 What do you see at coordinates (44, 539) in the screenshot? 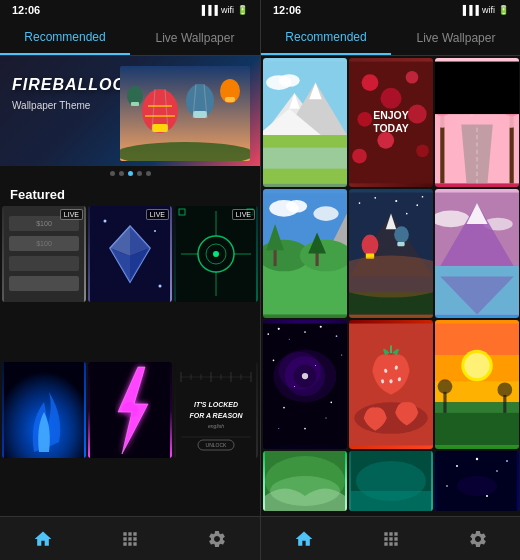
I see `nav-home-left` at bounding box center [44, 539].